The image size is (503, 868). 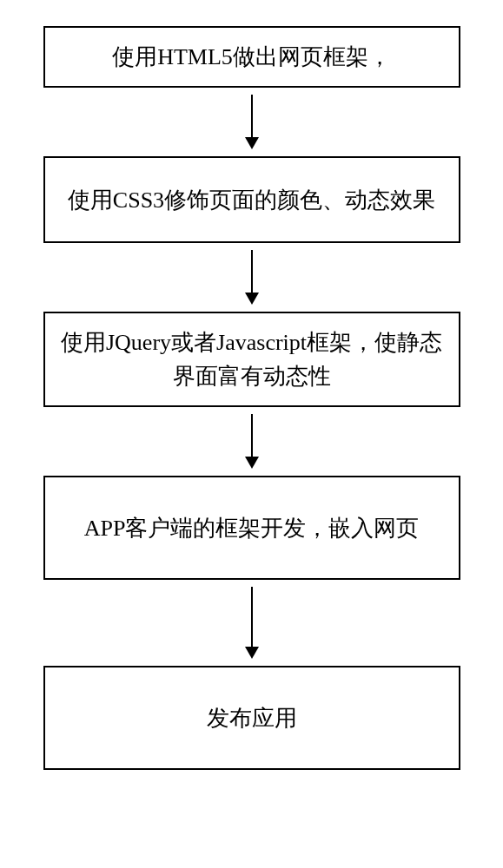 What do you see at coordinates (252, 200) in the screenshot?
I see `step-text: 使用CSS3修饰页面的颜色、动态效果` at bounding box center [252, 200].